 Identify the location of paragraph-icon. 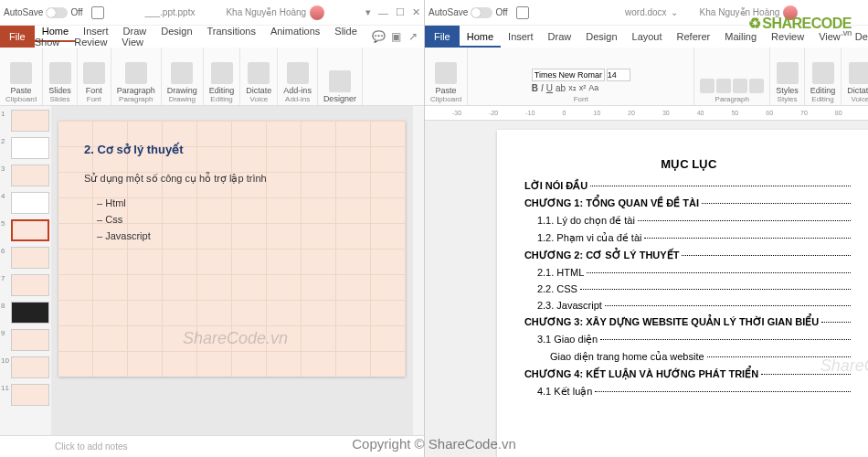
(136, 73).